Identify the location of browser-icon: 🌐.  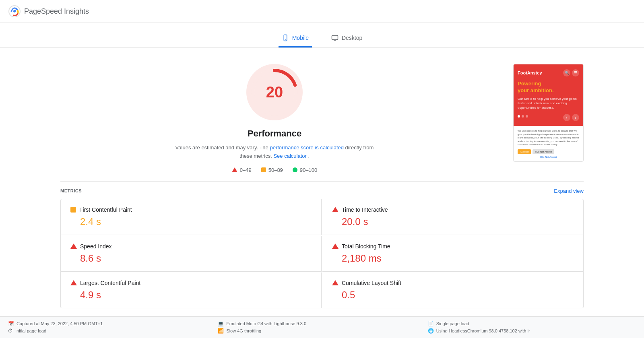
(431, 331).